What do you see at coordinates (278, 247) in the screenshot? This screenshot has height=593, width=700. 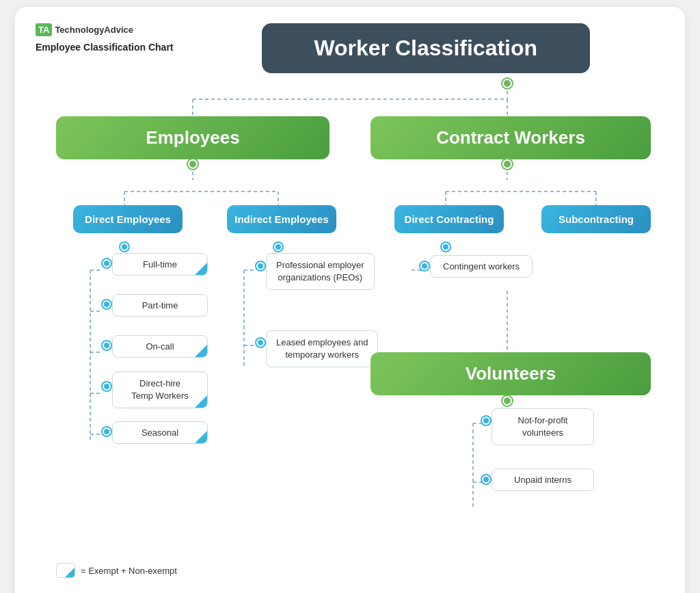 I see `indirect-emp-dot` at bounding box center [278, 247].